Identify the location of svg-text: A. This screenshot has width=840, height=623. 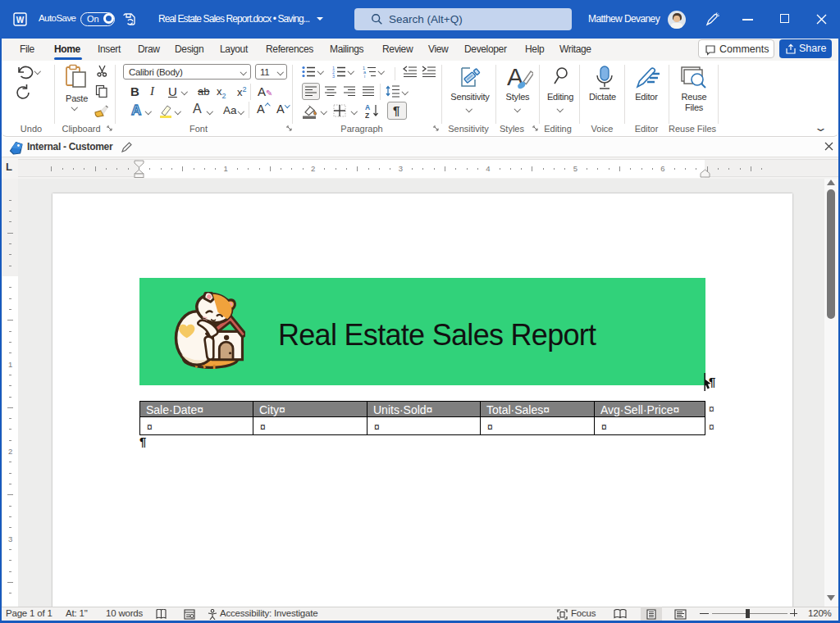
(368, 107).